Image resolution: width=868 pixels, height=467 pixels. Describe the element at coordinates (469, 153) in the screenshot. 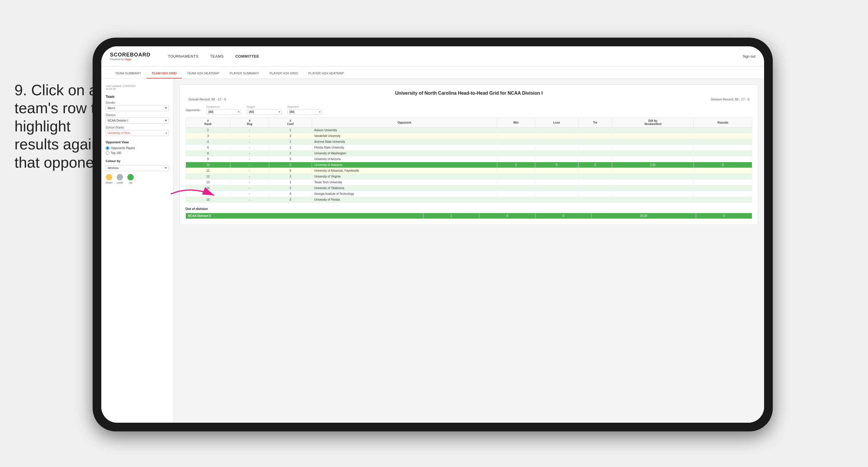

I see `table-row: 8-2University of Washington` at that location.